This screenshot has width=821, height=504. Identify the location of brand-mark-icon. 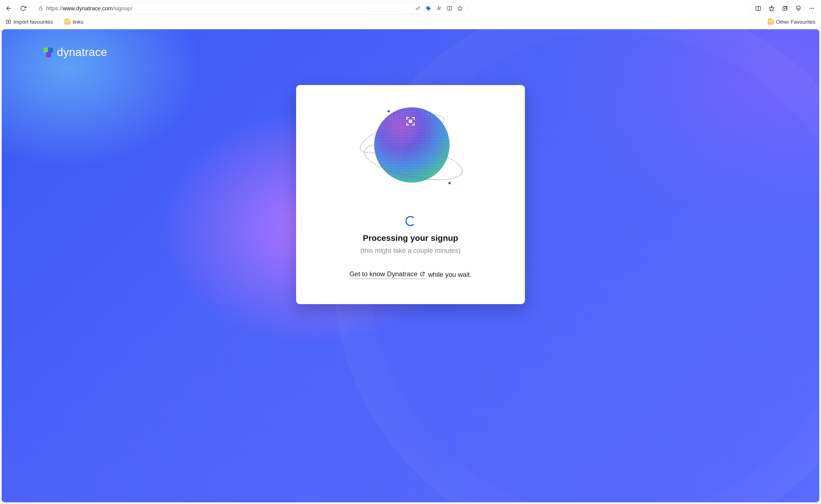
(48, 52).